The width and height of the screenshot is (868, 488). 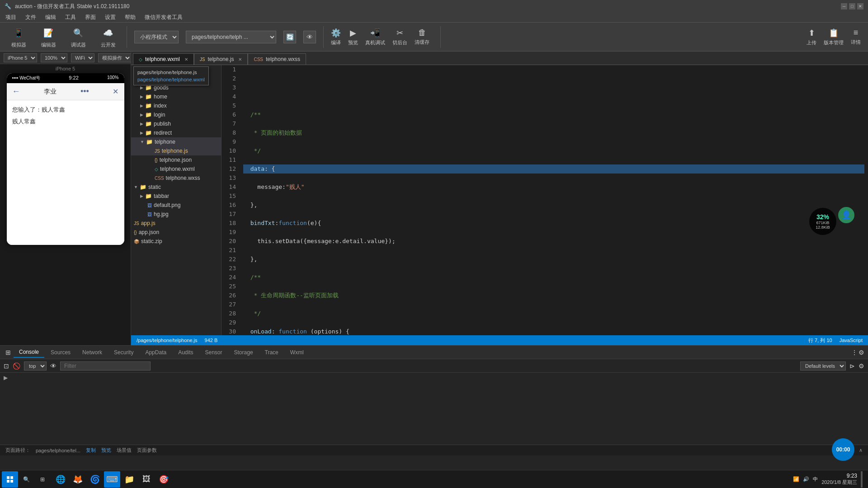 I want to click on clear-button: 🗑 清缓存, so click(x=422, y=37).